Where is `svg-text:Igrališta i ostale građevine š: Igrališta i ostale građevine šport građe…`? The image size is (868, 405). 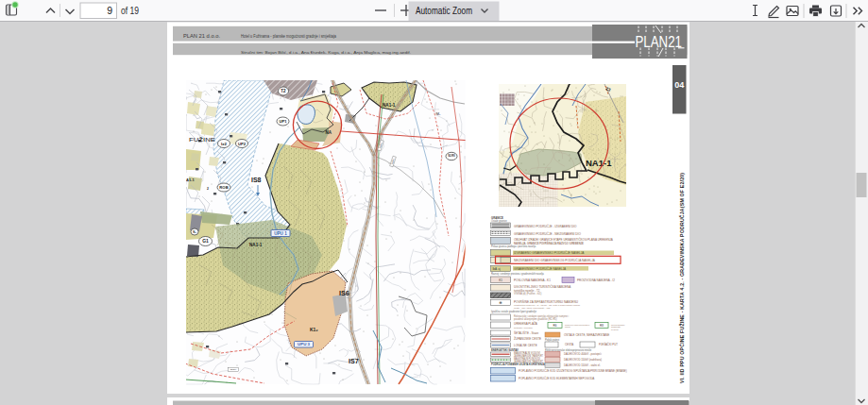
svg-text:Igrališta i ostale građevine š: Igrališta i ostale građevine šport građe… is located at coordinates (514, 312).